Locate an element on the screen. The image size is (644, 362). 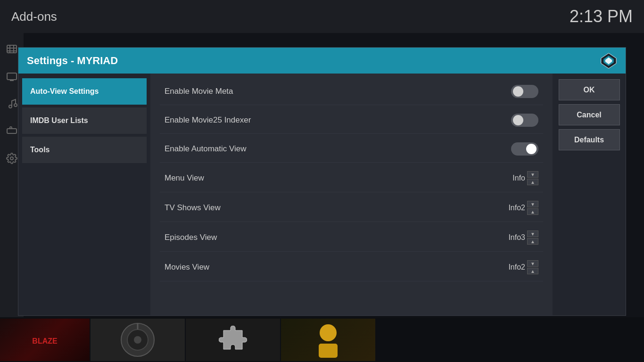
setting-row-movies-view: Movies View Info2 ▼ ▲ is located at coordinates (352, 268).